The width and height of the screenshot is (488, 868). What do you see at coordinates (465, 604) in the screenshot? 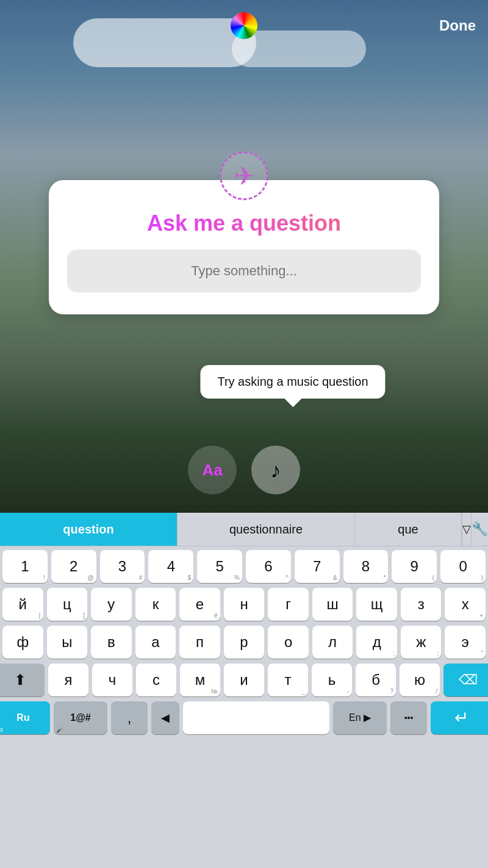
I see `key-х: х+` at bounding box center [465, 604].